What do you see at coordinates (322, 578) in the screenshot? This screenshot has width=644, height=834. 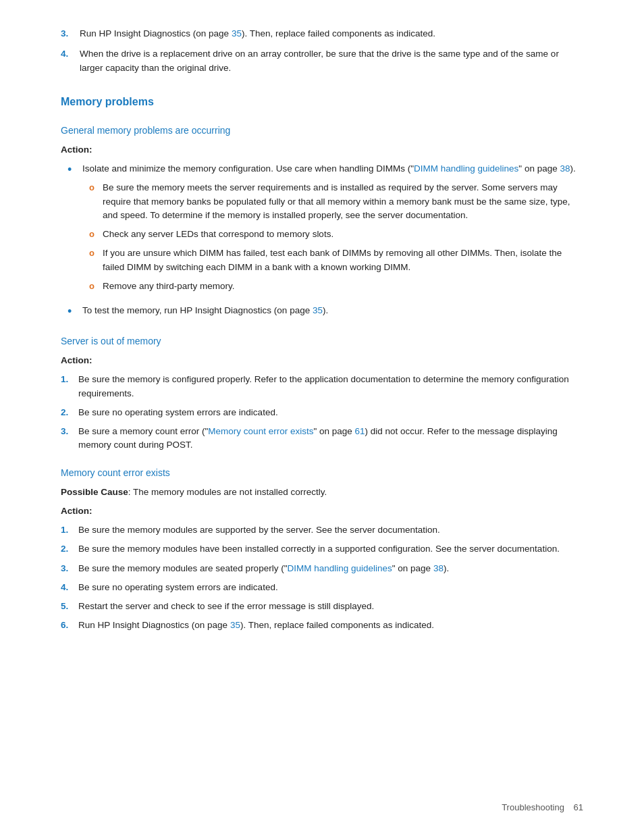 I see `mce-ordered-list: 1. Be sure the memory modules are suppor…` at bounding box center [322, 578].